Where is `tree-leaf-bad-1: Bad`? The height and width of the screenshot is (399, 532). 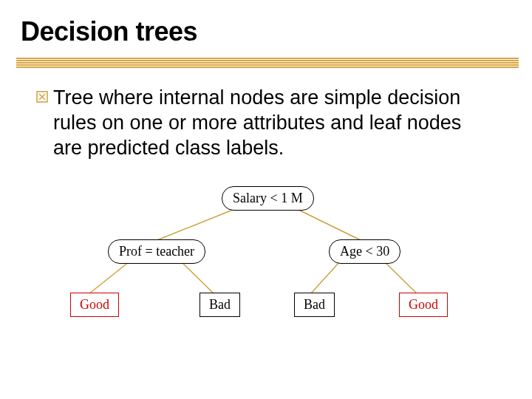
tree-leaf-bad-1: Bad is located at coordinates (220, 304).